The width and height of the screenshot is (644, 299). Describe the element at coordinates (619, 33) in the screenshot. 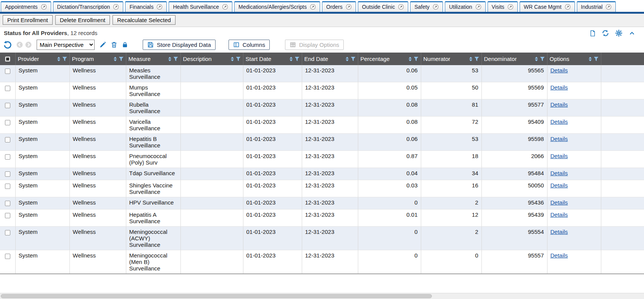

I see `settings-button` at that location.